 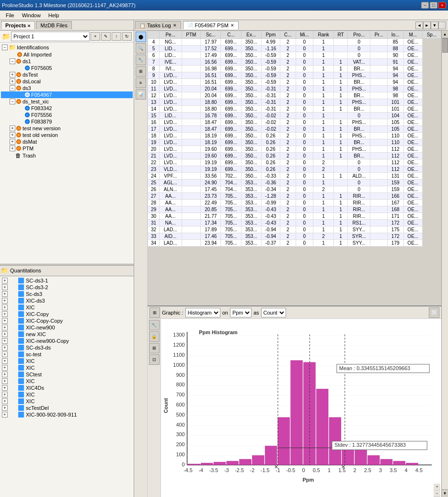 I want to click on expand-sc-test: +, so click(x=5, y=354).